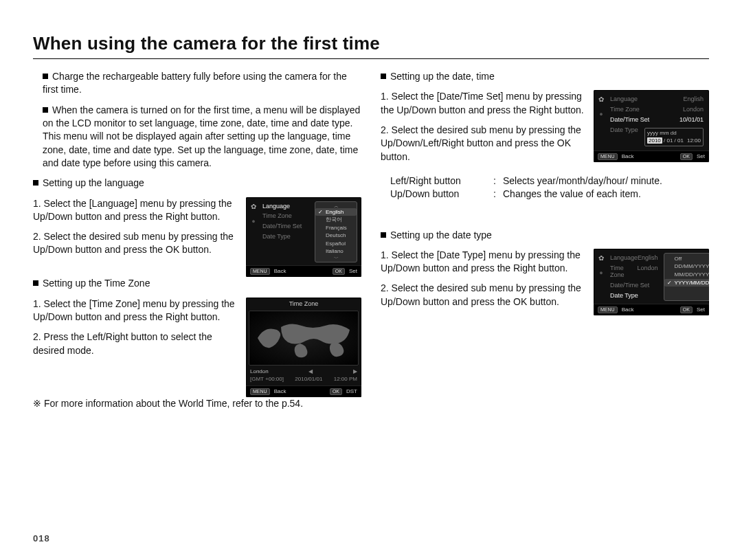  I want to click on tz-date: 2010/01/01, so click(308, 379).